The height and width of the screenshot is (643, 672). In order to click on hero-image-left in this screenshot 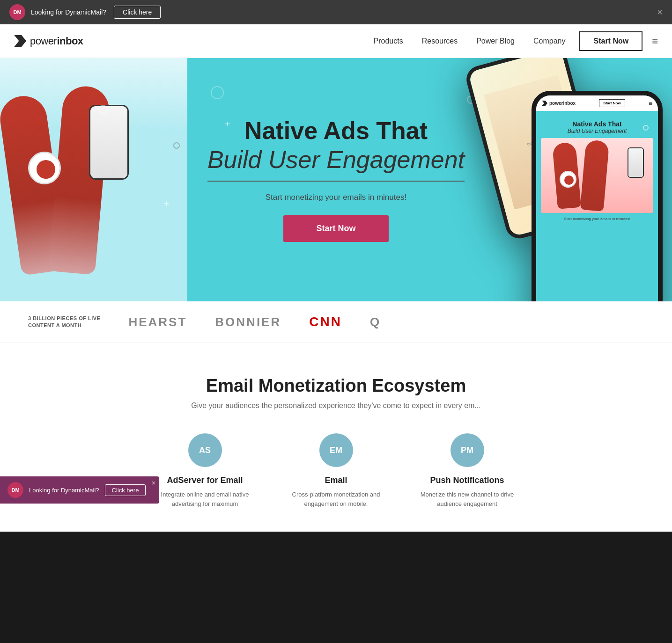, I will do `click(94, 180)`.